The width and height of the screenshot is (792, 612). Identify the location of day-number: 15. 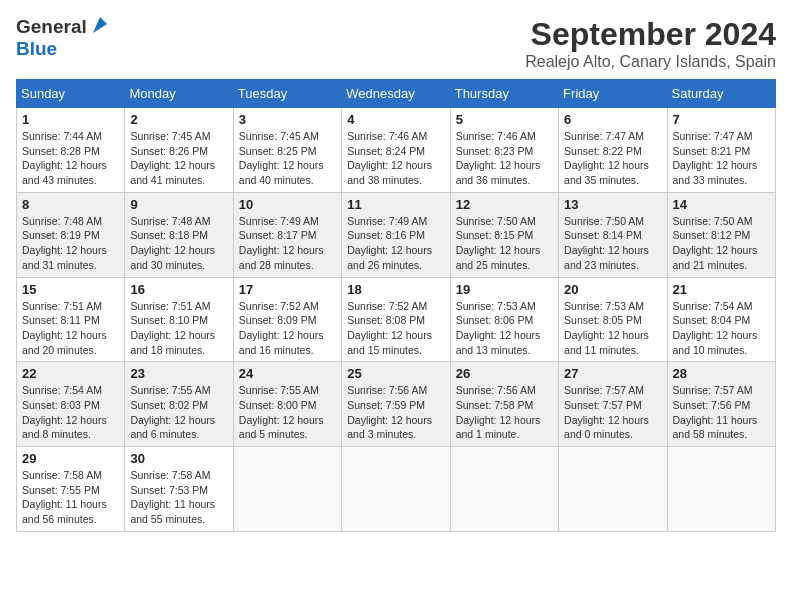
(70, 290).